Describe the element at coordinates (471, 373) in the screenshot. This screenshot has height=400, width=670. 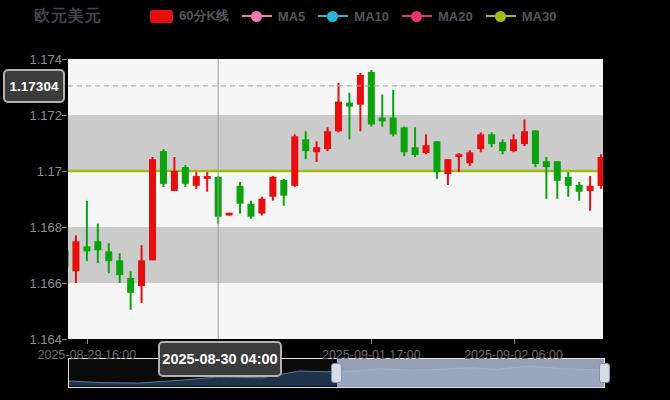
I see `nav-selected-window` at that location.